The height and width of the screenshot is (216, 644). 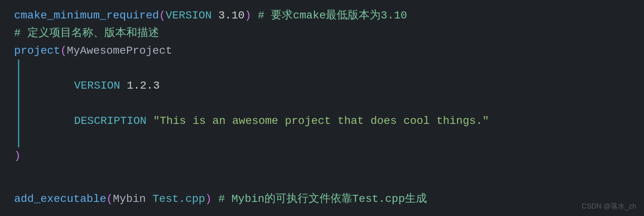 What do you see at coordinates (129, 199) in the screenshot?
I see `arg-mybin: Mybin` at bounding box center [129, 199].